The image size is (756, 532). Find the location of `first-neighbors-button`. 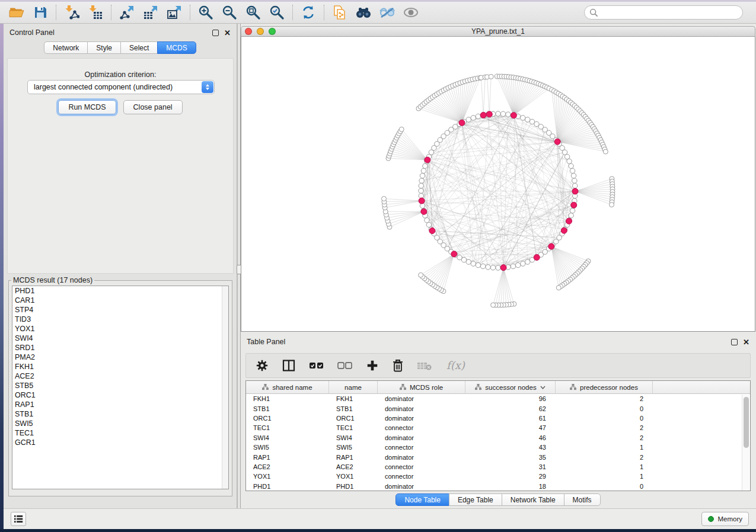

first-neighbors-button is located at coordinates (363, 12).